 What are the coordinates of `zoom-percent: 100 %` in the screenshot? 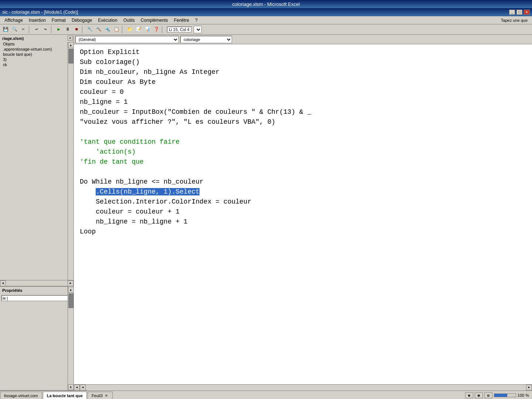 It's located at (523, 395).